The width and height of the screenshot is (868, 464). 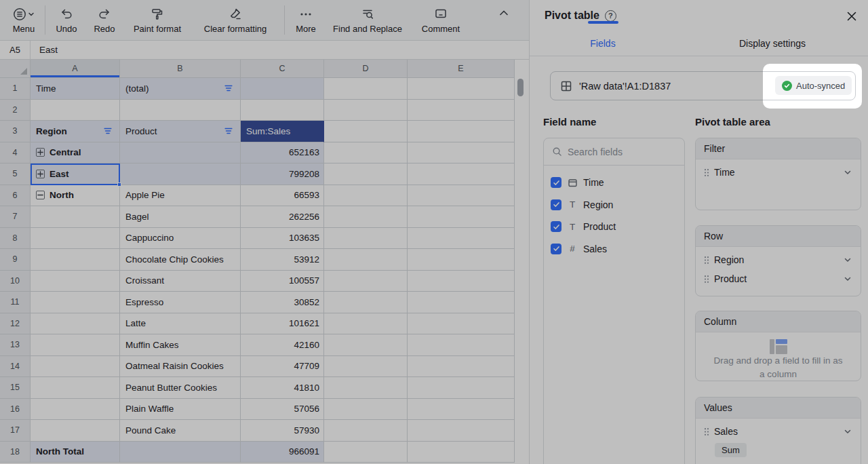 I want to click on toolbar-button-find-and-replace: Find and Replace, so click(x=368, y=20).